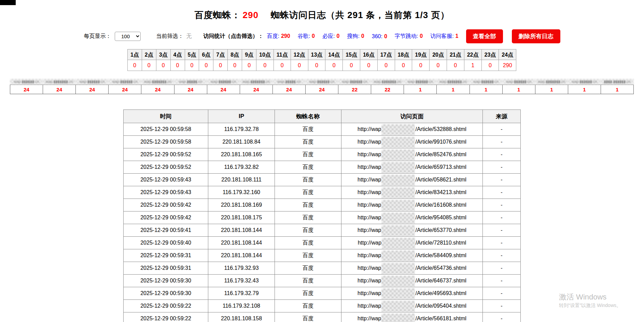 The image size is (644, 322). I want to click on hour-label: 7点, so click(221, 55).